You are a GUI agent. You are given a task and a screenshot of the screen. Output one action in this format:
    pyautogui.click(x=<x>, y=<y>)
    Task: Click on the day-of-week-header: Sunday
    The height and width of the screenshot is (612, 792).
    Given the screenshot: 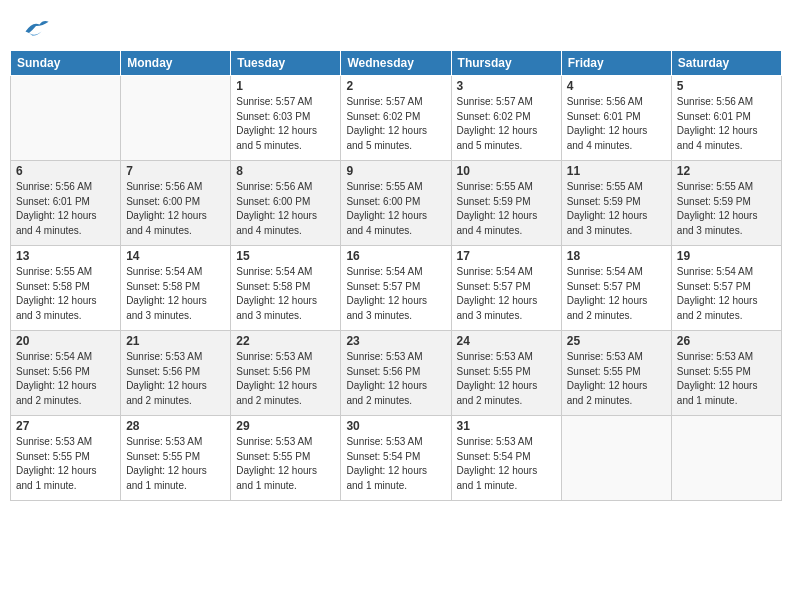 What is the action you would take?
    pyautogui.click(x=66, y=64)
    